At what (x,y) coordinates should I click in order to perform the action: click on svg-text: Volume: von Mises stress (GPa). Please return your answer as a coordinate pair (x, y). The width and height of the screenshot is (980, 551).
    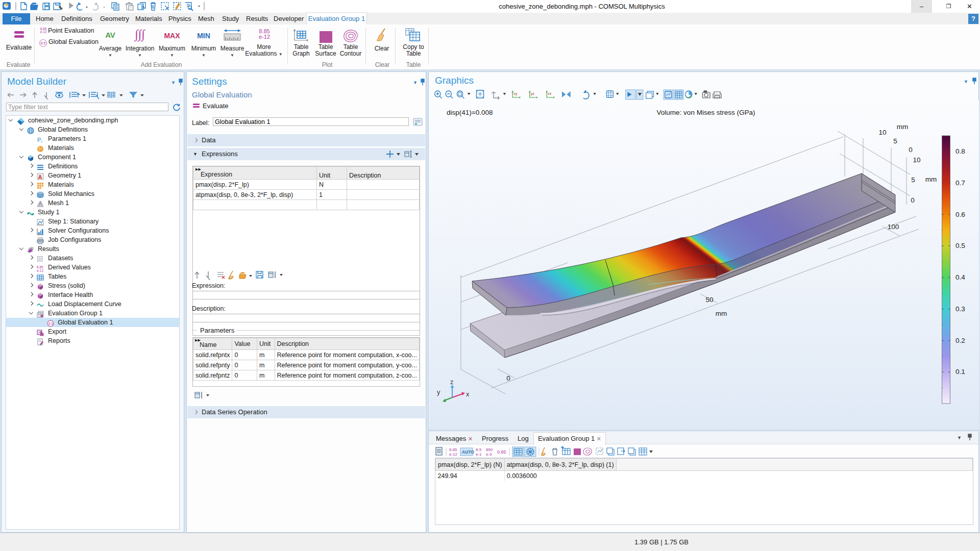
    Looking at the image, I should click on (706, 112).